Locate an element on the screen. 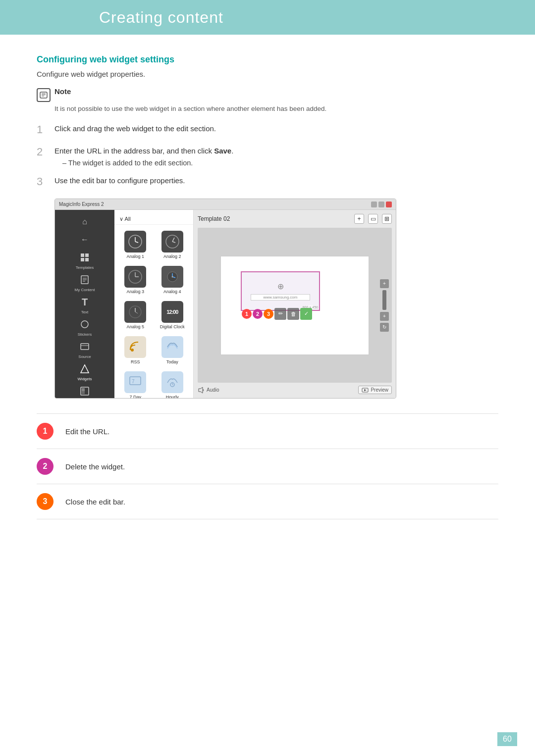 This screenshot has width=535, height=756. section-heading: Configuring web widget settings is located at coordinates (268, 59).